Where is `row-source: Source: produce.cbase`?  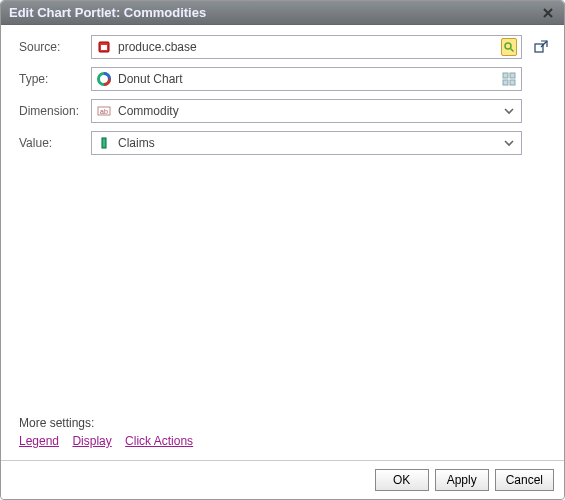 row-source: Source: produce.cbase is located at coordinates (284, 47).